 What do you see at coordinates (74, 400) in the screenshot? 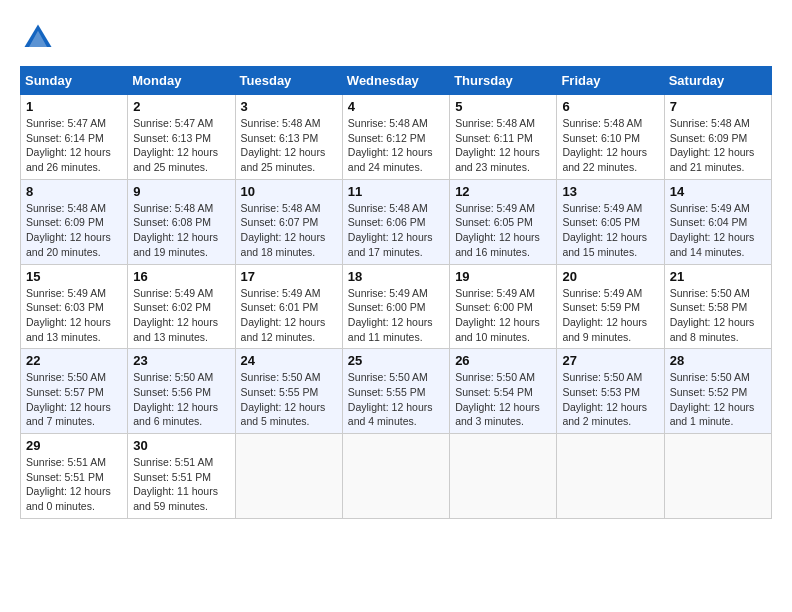
I see `day-info: Sunrise: 5:50 AM Sunset: 5:57 PM Dayligh…` at bounding box center [74, 400].